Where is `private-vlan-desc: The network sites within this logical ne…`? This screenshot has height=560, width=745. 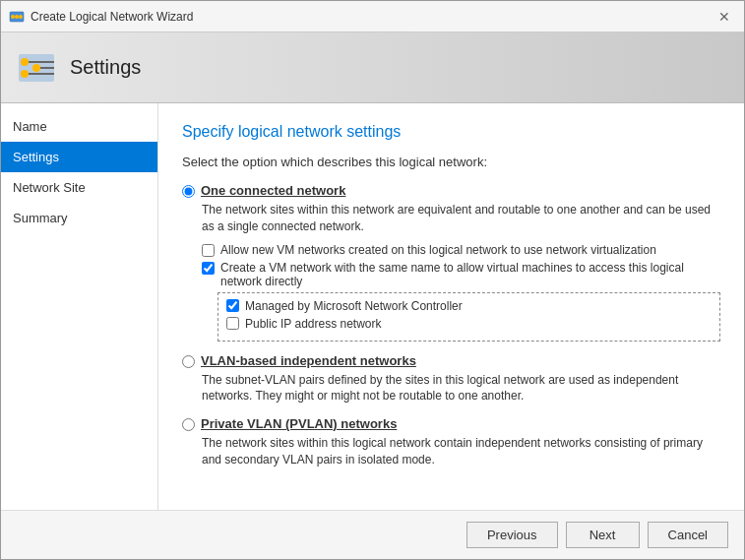
private-vlan-desc: The network sites within this logical ne… is located at coordinates (461, 452).